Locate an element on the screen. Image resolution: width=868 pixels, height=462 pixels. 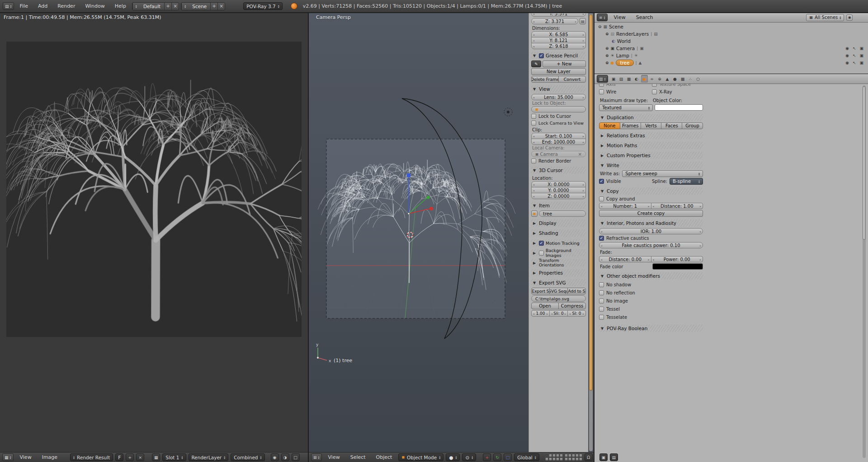
outliner-row-scene: ⊖ ▦ Scene is located at coordinates (731, 27).